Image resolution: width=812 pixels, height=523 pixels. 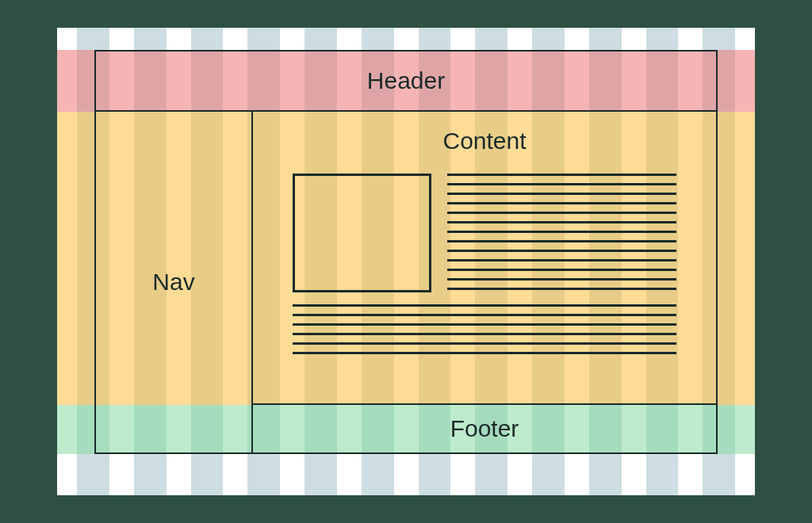 What do you see at coordinates (174, 283) in the screenshot?
I see `nav-region: Nav` at bounding box center [174, 283].